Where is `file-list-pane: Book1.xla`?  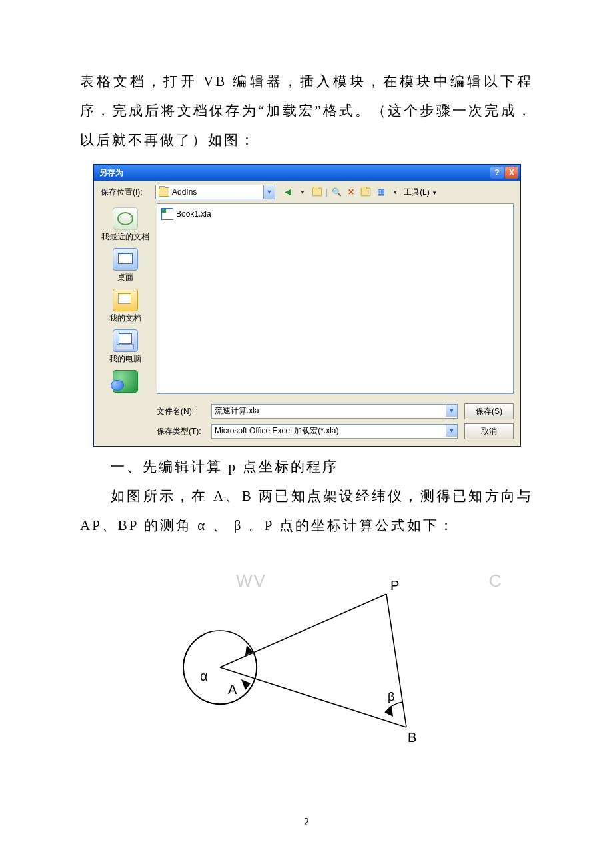
file-list-pane: Book1.xla is located at coordinates (335, 299).